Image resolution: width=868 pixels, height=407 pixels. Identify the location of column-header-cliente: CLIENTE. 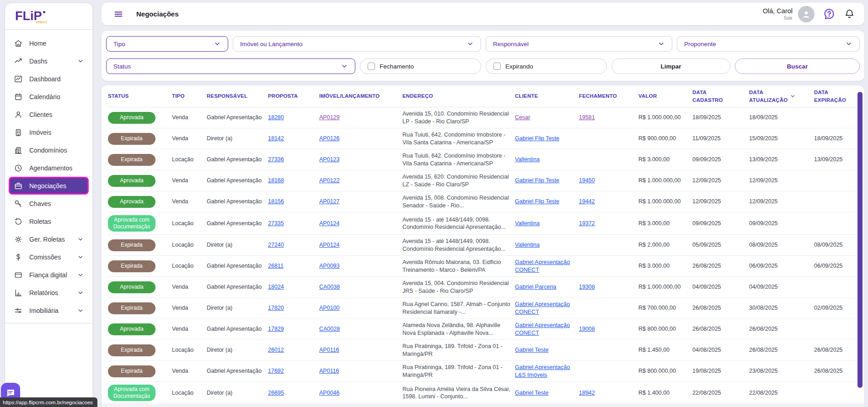
(547, 96).